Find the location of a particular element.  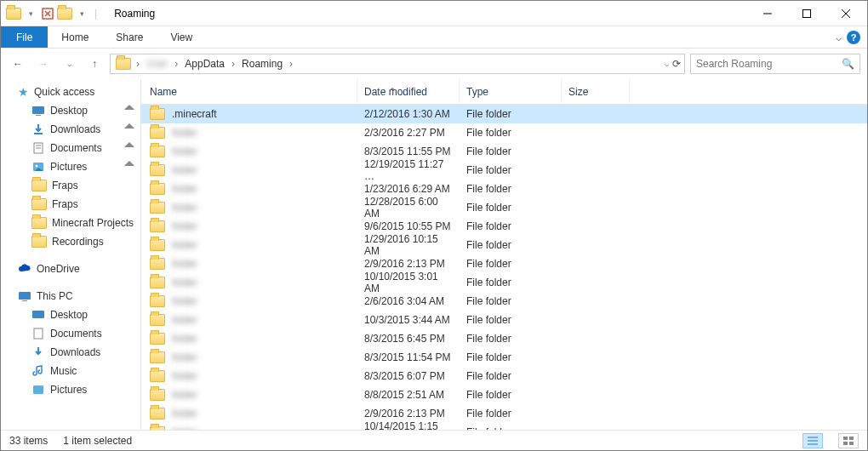

sidebar-pc-music: Music is located at coordinates (71, 371).